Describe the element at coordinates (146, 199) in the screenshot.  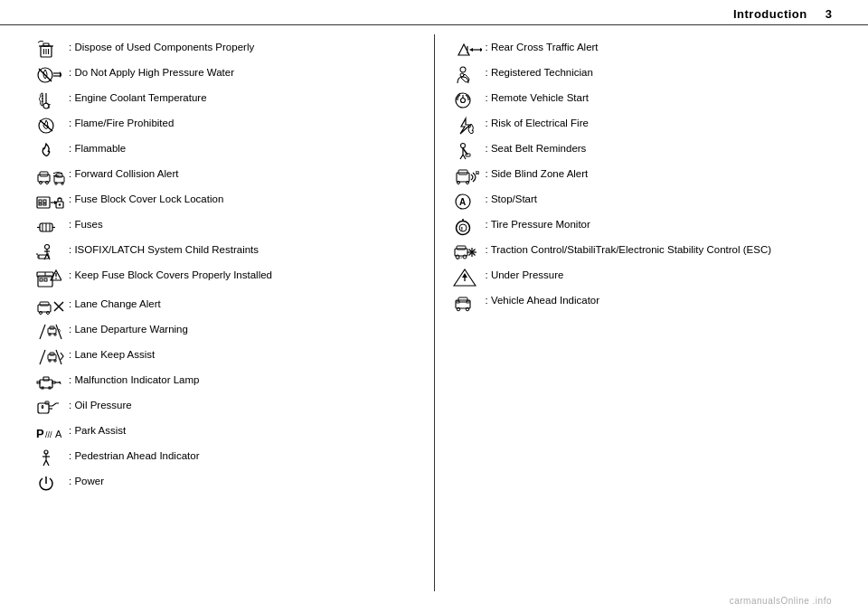
I see `fuse-lock-text: : Fuse Block Cover Lock Location` at that location.